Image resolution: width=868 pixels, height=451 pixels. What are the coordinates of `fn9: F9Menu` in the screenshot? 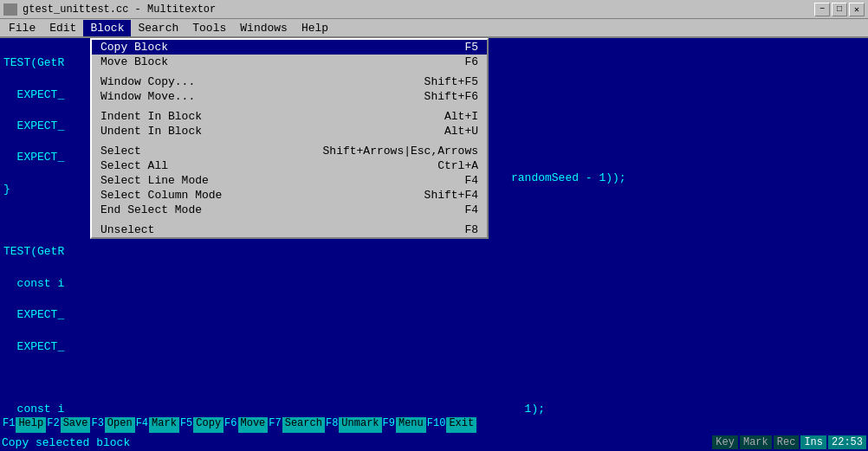 It's located at (404, 425).